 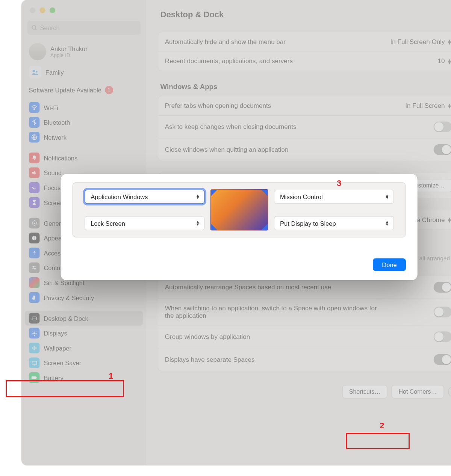 What do you see at coordinates (442, 127) in the screenshot?
I see `toggle-ask-changes` at bounding box center [442, 127].